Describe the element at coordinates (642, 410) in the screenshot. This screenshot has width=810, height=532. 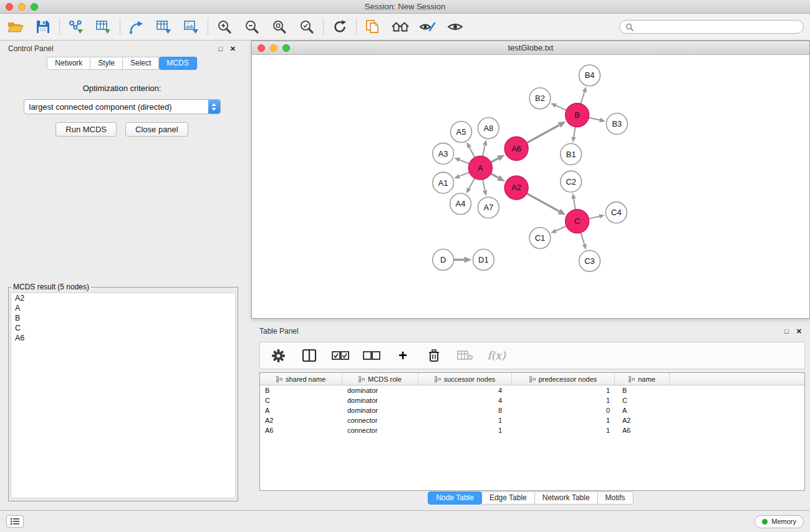
I see `table-cell: A` at that location.